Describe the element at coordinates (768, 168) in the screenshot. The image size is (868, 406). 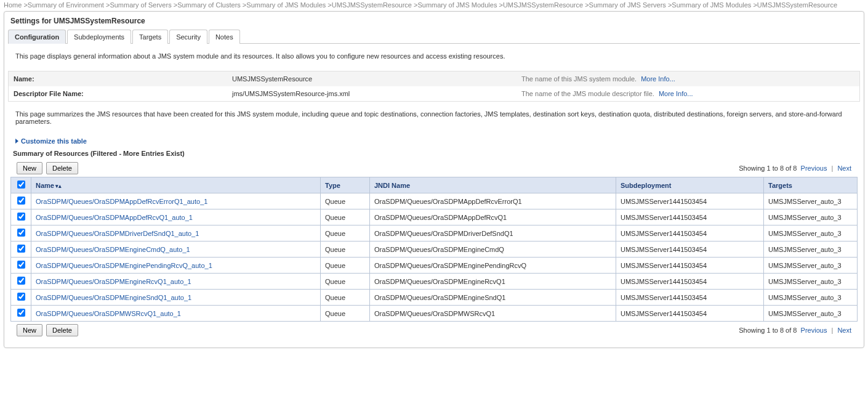
I see `paging-text: Showing 1 to 8 of 8` at that location.